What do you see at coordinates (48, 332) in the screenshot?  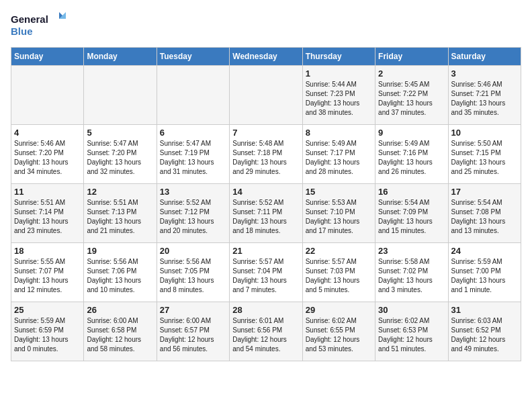 I see `calendar-cell: 25Sunrise: 5:59 AM Sunset: 6:59 PM Dayli…` at bounding box center [48, 332].